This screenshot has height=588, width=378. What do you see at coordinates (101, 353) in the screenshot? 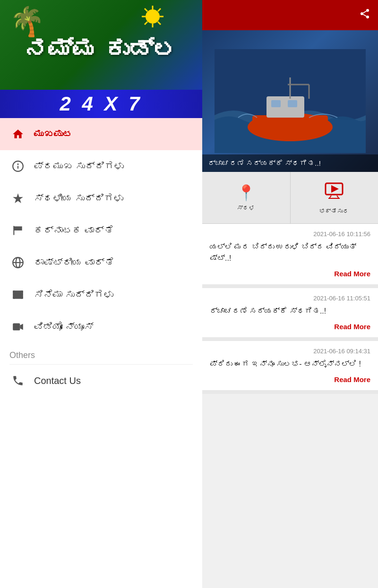
I see `others-section: Others` at bounding box center [101, 353].